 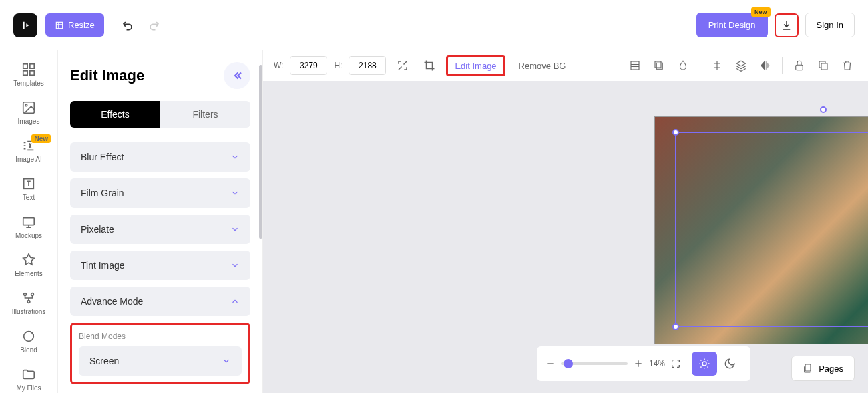 I want to click on zoom-percentage: 14%, so click(x=657, y=364).